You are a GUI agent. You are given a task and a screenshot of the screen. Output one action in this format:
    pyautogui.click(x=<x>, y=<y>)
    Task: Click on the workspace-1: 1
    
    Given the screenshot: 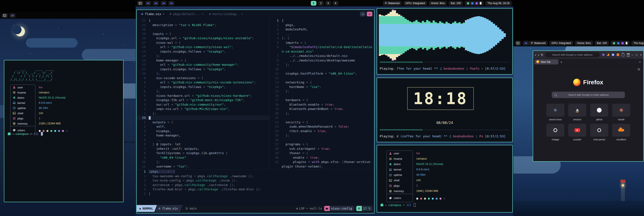 What is the action you would take?
    pyautogui.click(x=314, y=3)
    